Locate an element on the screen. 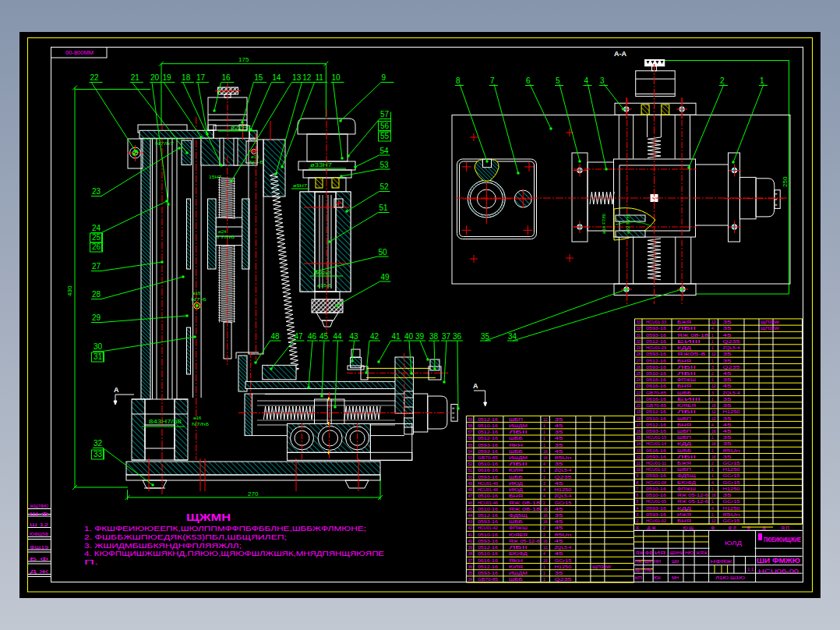 This screenshot has height=630, width=840. svg-text: ЩП3kW is located at coordinates (770, 329).